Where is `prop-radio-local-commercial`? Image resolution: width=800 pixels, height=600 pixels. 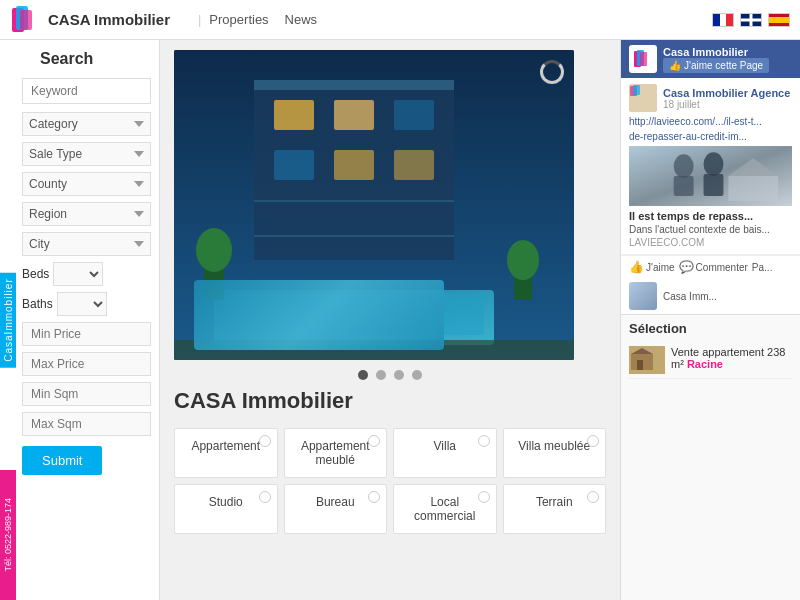 prop-radio-local-commercial is located at coordinates (484, 497).